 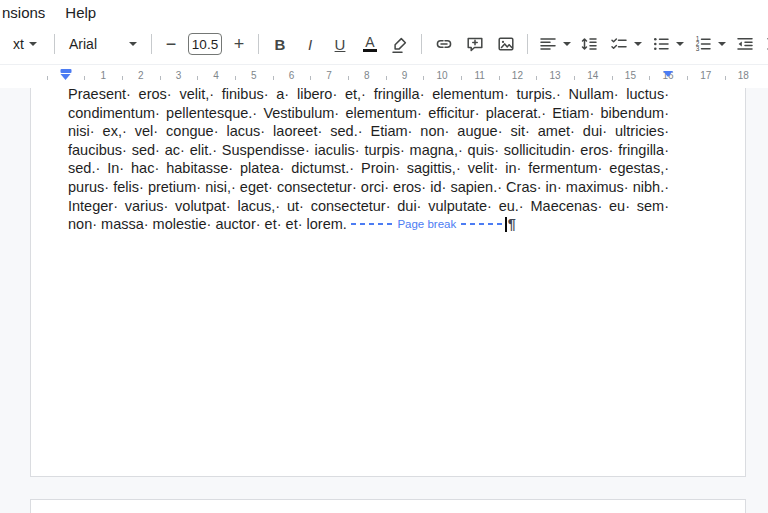 I want to click on font-name-label: Arial, so click(x=83, y=44).